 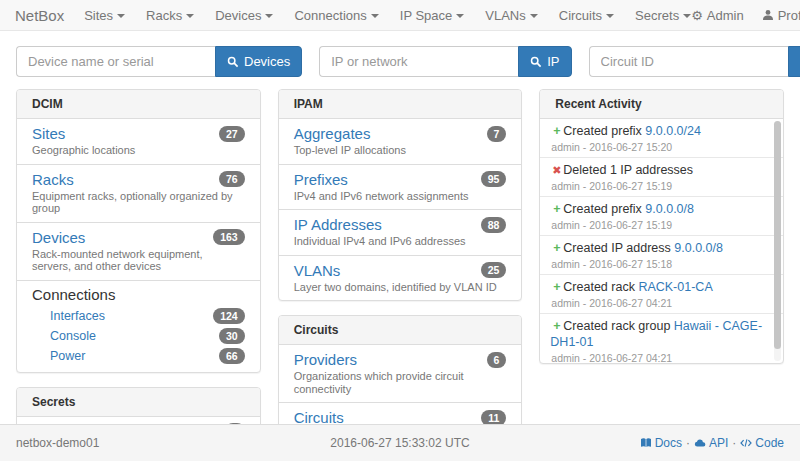 I want to click on scrollbar-track, so click(x=778, y=241).